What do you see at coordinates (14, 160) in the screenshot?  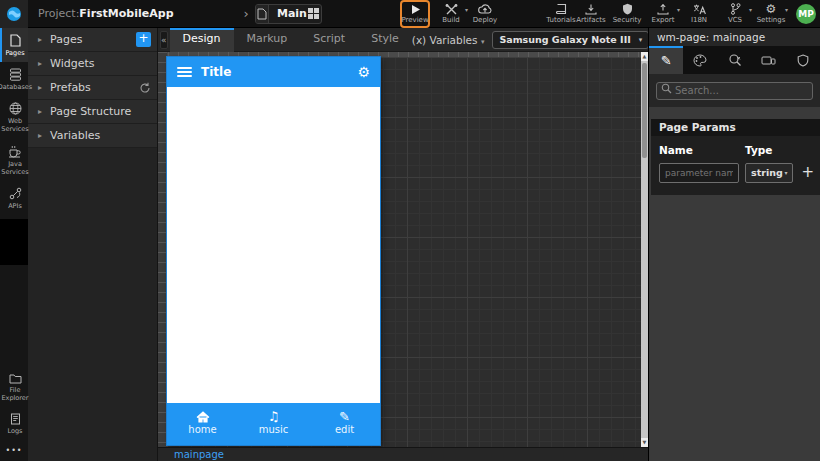 I see `rail-item-java-services: Java Services` at bounding box center [14, 160].